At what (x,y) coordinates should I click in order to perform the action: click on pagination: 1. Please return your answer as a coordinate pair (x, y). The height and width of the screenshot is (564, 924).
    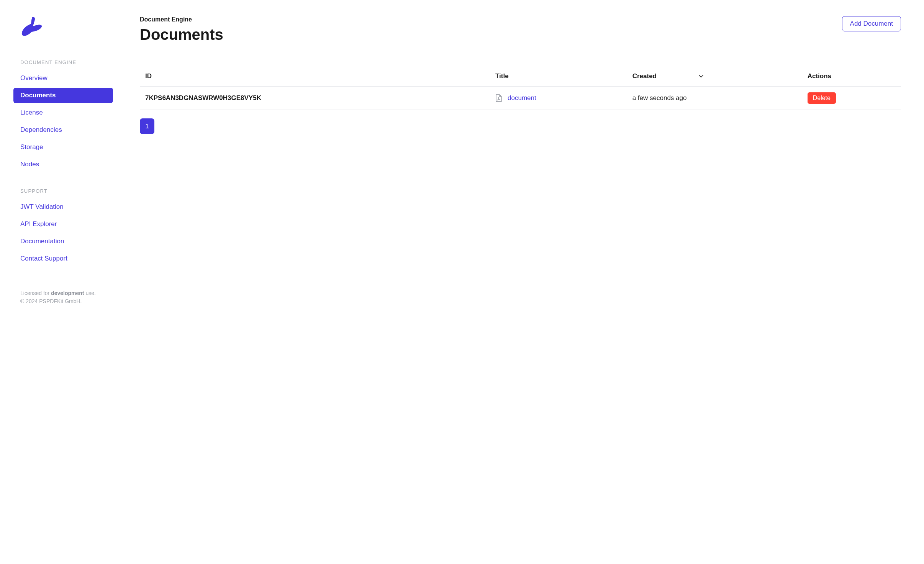
    Looking at the image, I should click on (520, 126).